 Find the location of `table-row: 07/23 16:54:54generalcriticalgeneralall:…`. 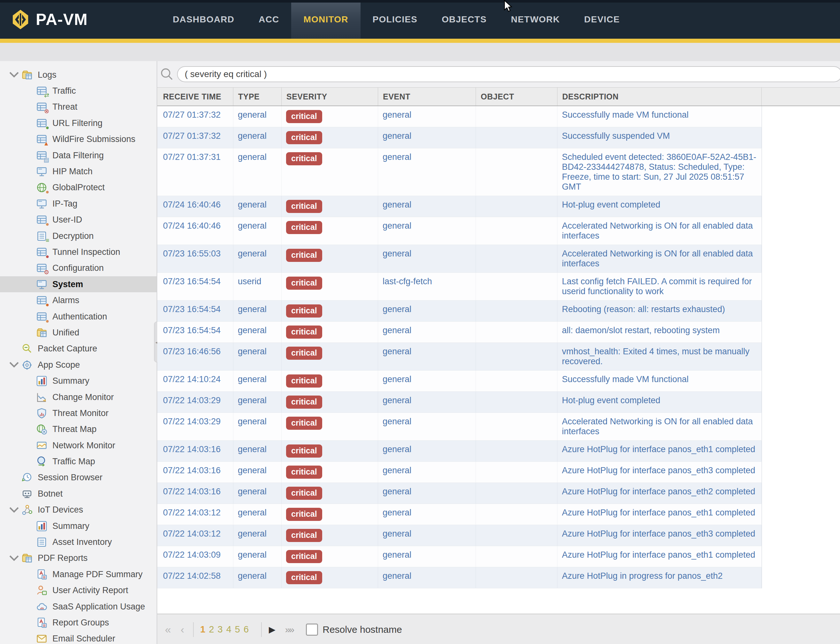

table-row: 07/23 16:54:54generalcriticalgeneralall:… is located at coordinates (459, 332).